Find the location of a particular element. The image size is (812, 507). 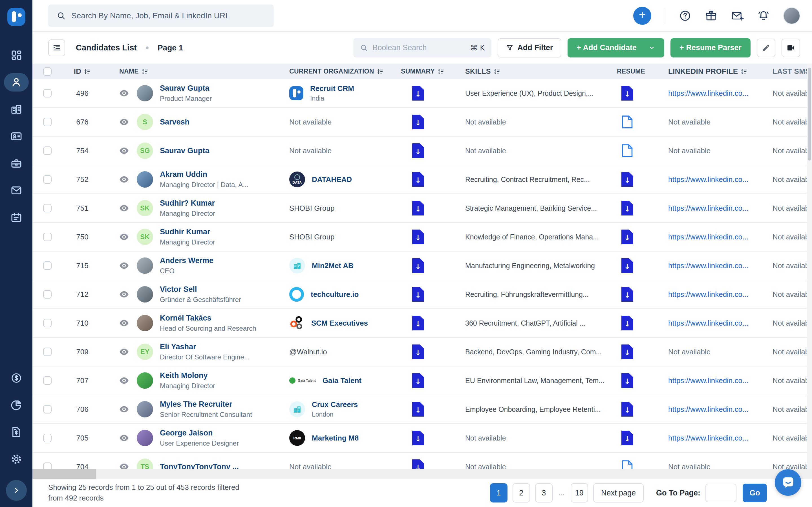

candidate-name-link: Sarvesh is located at coordinates (174, 122).